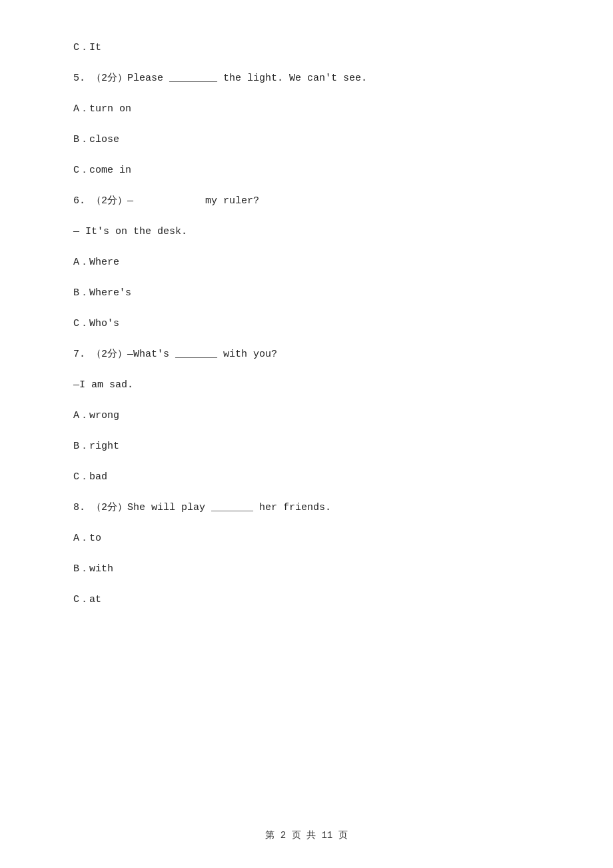  What do you see at coordinates (306, 835) in the screenshot?
I see `footer-text: 第 2 页 共 11 页` at bounding box center [306, 835].